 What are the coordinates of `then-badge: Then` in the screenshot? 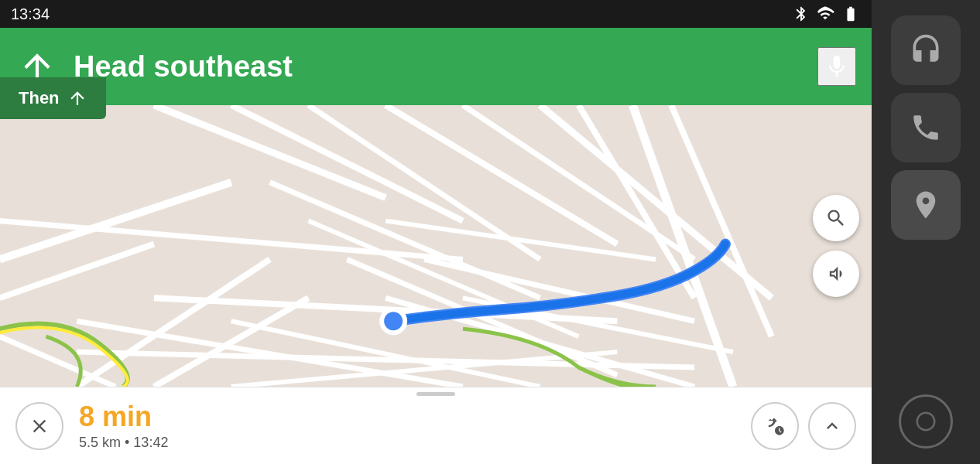 It's located at (53, 98).